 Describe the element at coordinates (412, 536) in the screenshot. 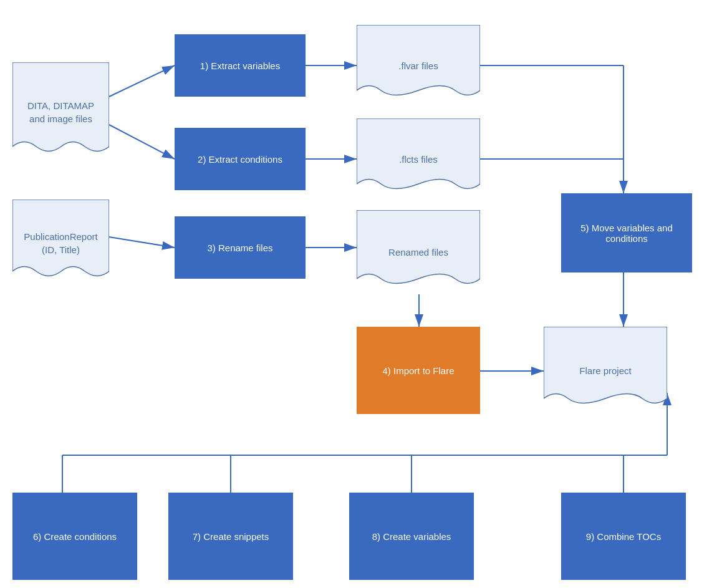

I see `create-variables-box: 8) Create variables` at that location.